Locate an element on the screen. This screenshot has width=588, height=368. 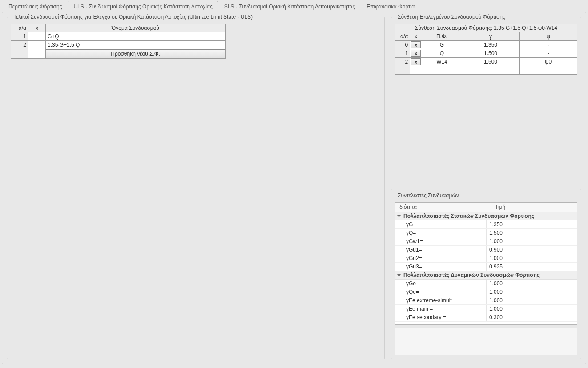
composition-group-title: Σύνθεση Επιλεγμένου Συνδυασμού Φόρτισης is located at coordinates (451, 17).